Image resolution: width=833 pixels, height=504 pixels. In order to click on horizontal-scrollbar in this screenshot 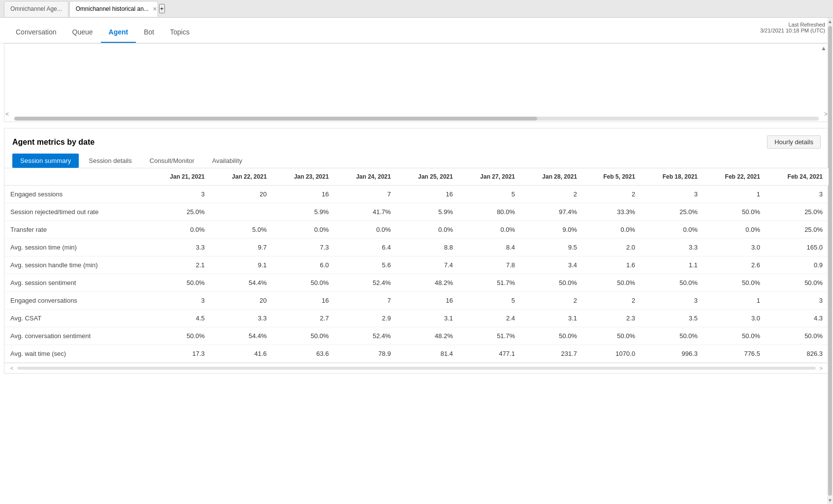, I will do `click(416, 119)`.